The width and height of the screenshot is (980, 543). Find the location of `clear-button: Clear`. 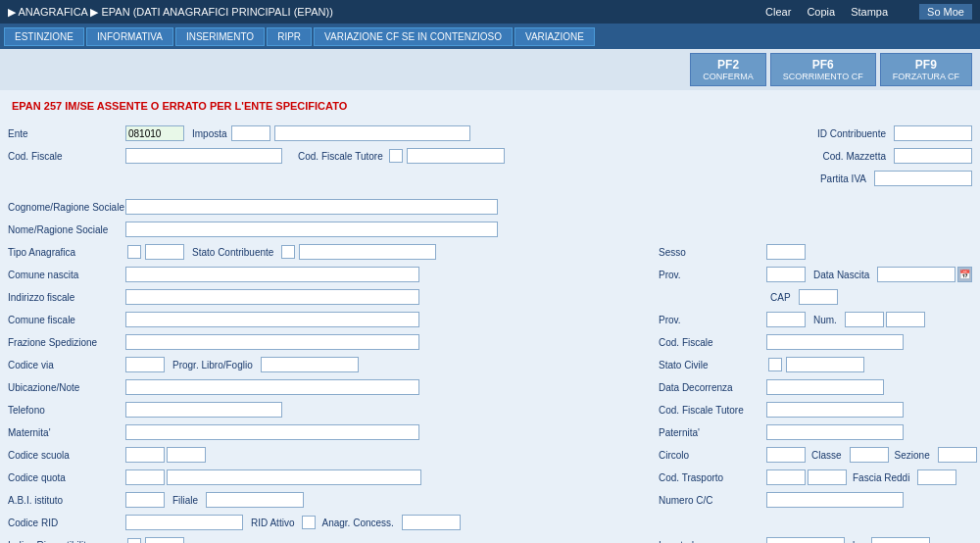

clear-button: Clear is located at coordinates (778, 12).